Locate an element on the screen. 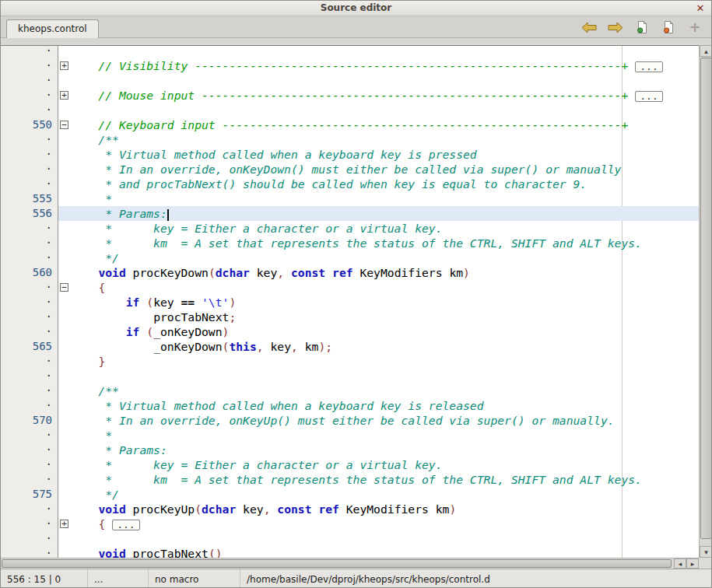 This screenshot has height=588, width=712. code-text: * Virtual method called when a keyboard … is located at coordinates (384, 154).